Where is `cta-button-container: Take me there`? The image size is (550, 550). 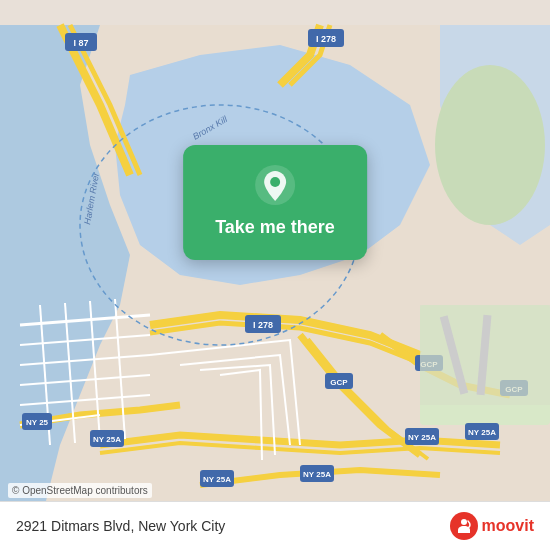 cta-button-container: Take me there is located at coordinates (275, 202).